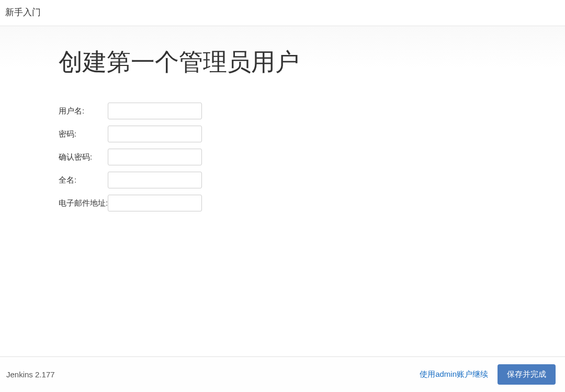 The width and height of the screenshot is (565, 392). What do you see at coordinates (155, 111) in the screenshot?
I see `username-input` at bounding box center [155, 111].